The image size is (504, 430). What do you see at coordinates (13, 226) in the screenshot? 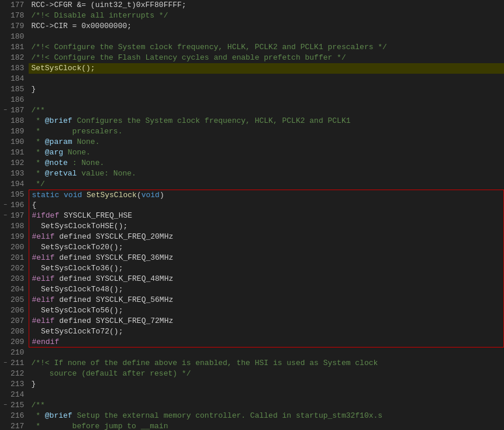
I see `line-number: 198` at bounding box center [13, 226].